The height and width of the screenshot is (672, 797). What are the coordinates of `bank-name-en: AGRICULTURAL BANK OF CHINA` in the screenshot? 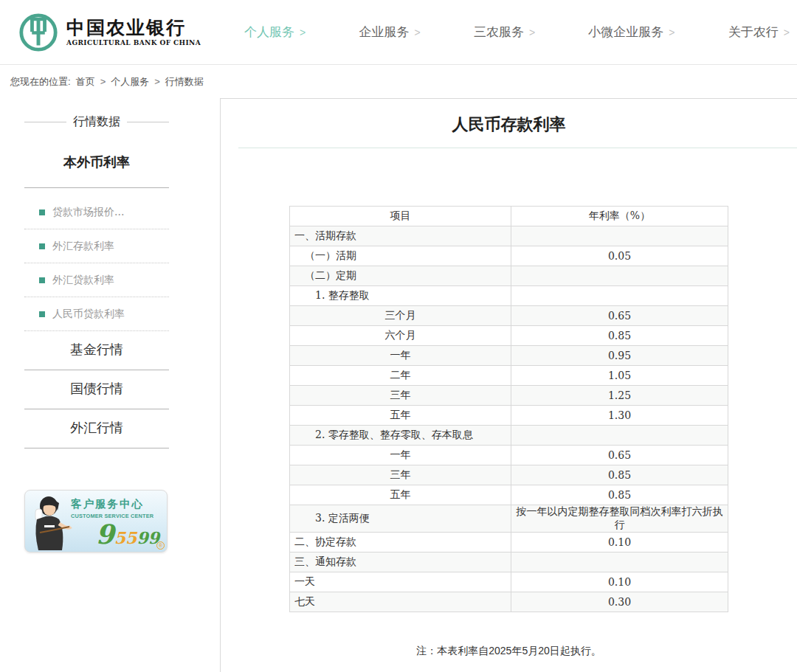 It's located at (134, 43).